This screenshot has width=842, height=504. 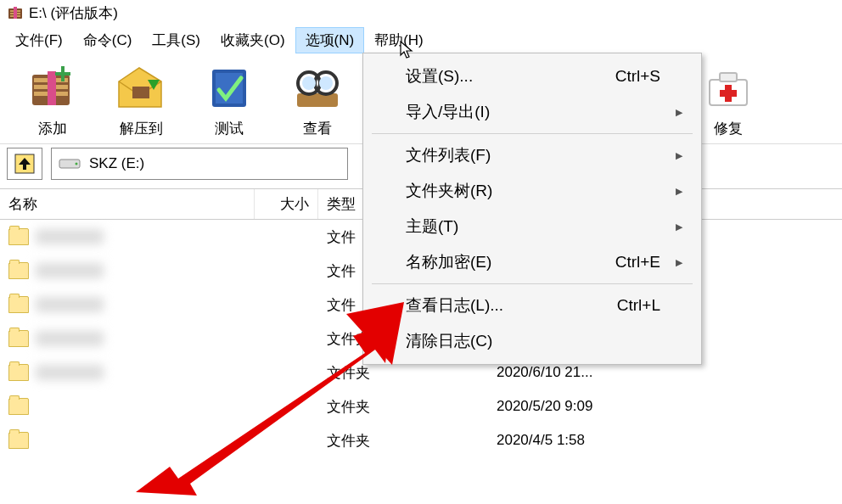 I want to click on toolbar-view-label: 查看, so click(x=317, y=129).